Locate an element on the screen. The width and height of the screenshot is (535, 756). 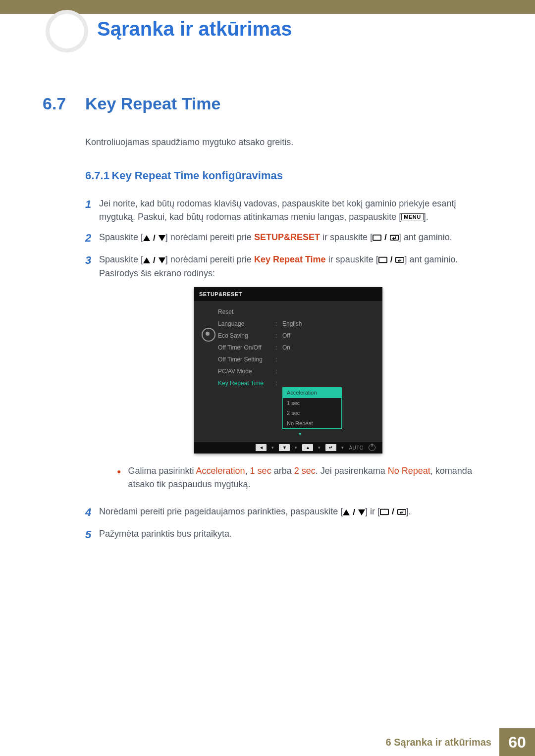
step-2: 2 Spauskite [/] norėdami pereiti prie SE… is located at coordinates (282, 239).